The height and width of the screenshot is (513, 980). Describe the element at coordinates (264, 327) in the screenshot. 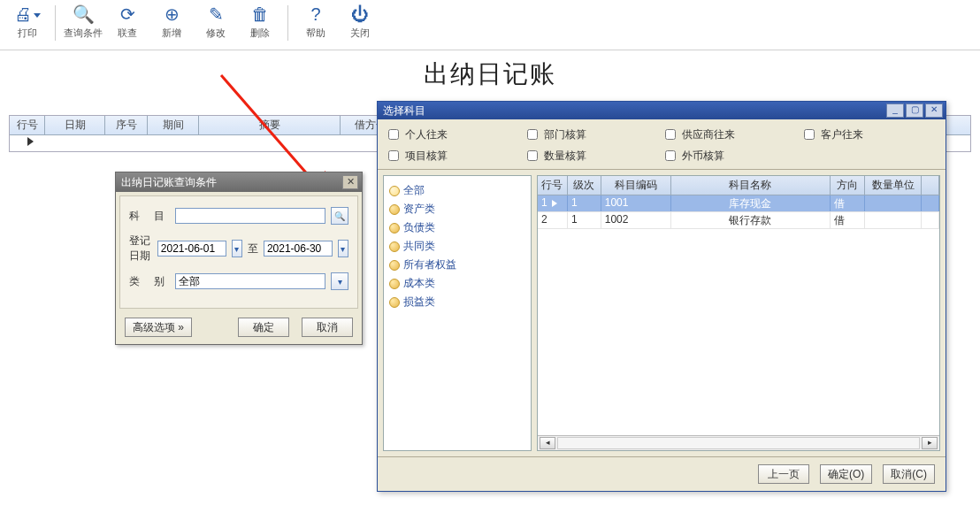

I see `filter-ok-button: 确定` at that location.